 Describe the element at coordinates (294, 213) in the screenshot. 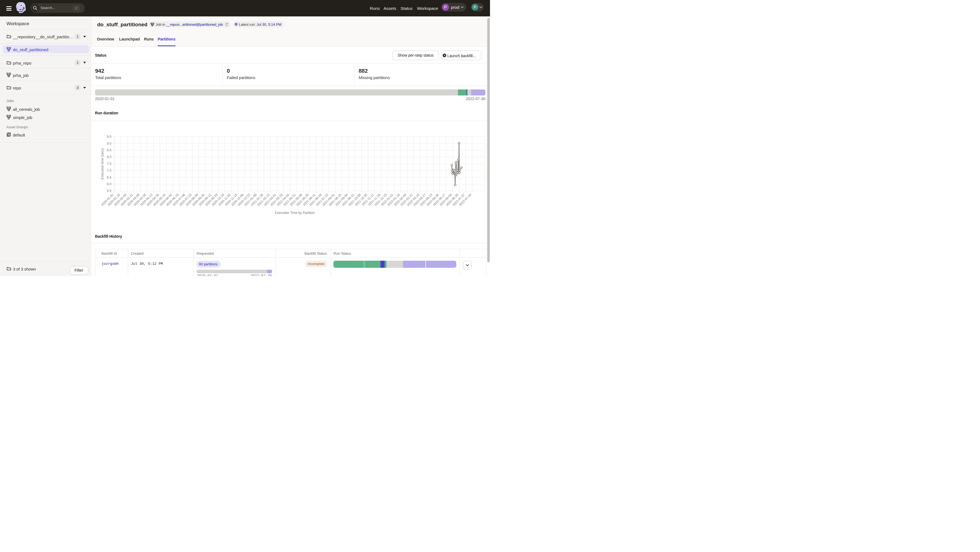

I see `svg-text: Execution Time by Partition` at that location.